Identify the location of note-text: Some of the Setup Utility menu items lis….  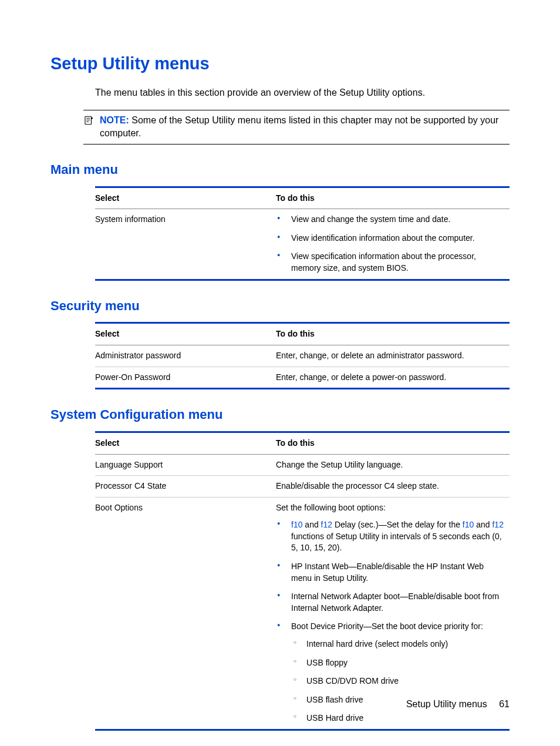
(299, 127).